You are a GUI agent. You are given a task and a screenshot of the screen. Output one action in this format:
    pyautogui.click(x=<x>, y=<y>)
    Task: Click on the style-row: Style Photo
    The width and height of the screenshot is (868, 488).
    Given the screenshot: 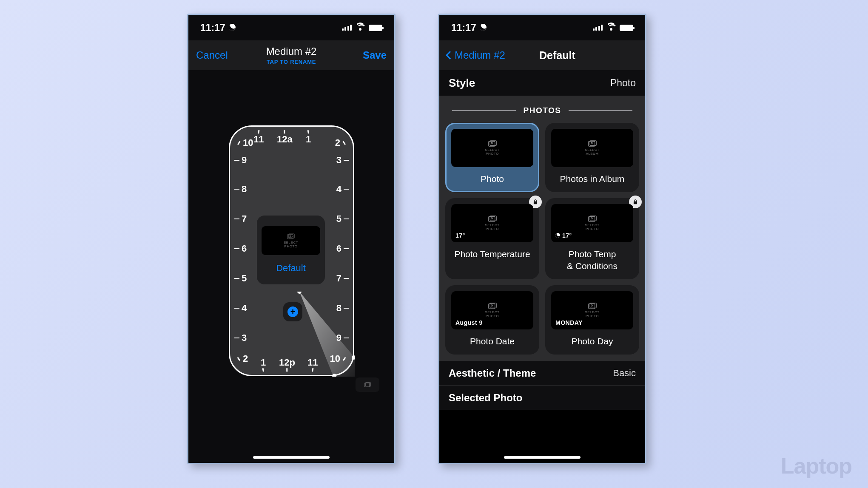 What is the action you would take?
    pyautogui.click(x=542, y=83)
    